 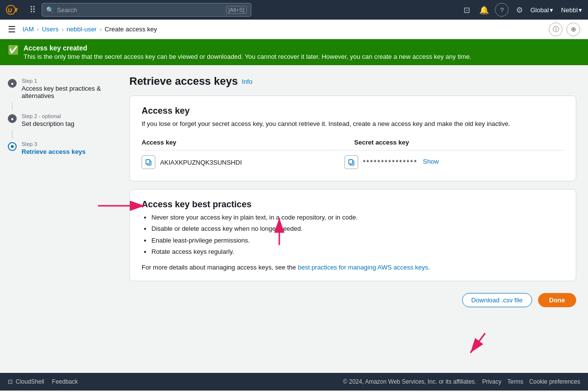 What do you see at coordinates (147, 10) in the screenshot?
I see `search-bar: 🔍 [Alt+S]` at bounding box center [147, 10].